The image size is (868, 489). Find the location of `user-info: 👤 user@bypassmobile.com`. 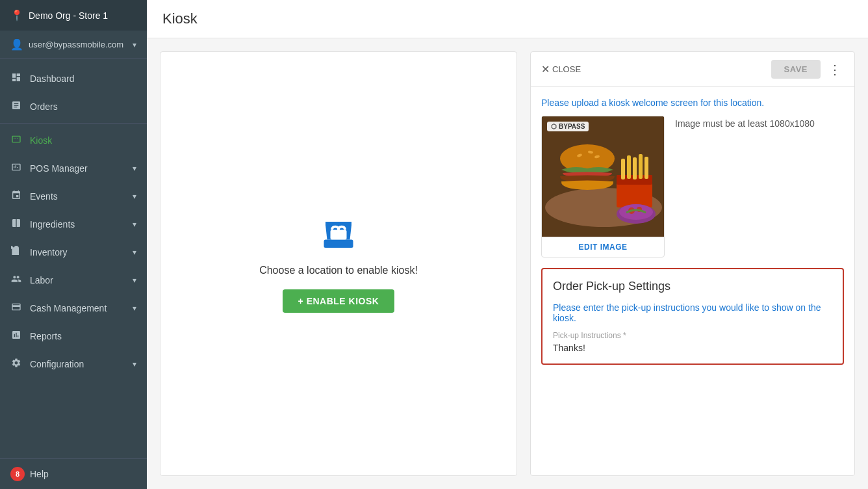

user-info: 👤 user@bypassmobile.com is located at coordinates (67, 44).